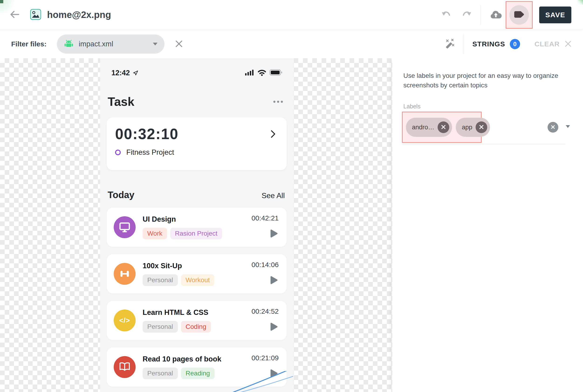  I want to click on timer-value: 00:32:10, so click(147, 134).